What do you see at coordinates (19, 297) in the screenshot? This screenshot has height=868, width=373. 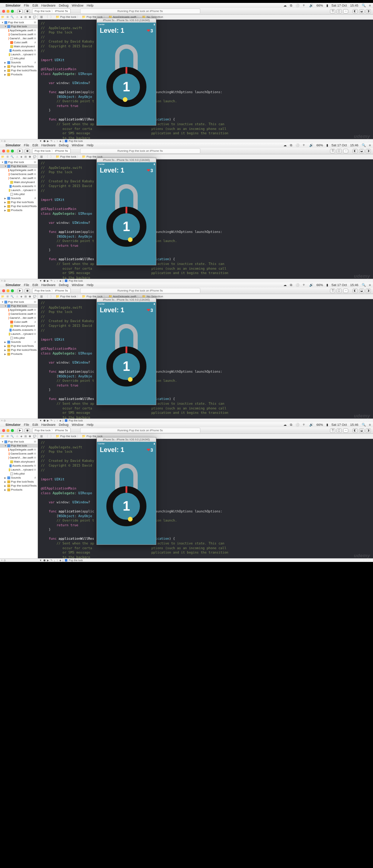 I see `navigator-tabs: 📁 ⊞ 🔍 ⚠ ◆ ▤ ⬣ 💬` at bounding box center [19, 297].